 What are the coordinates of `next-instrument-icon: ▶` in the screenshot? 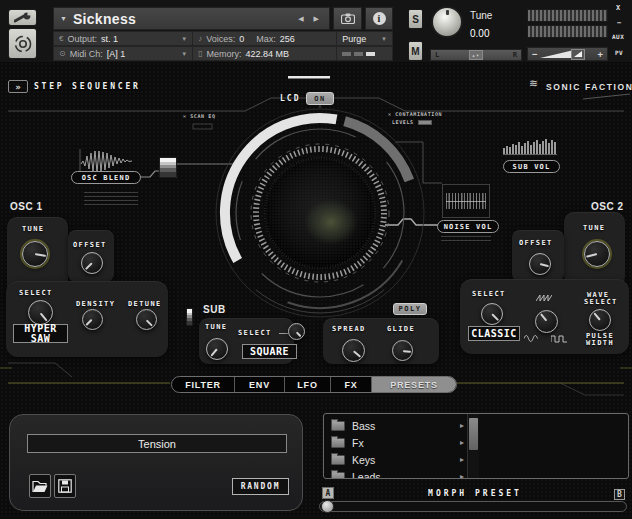 It's located at (316, 19).